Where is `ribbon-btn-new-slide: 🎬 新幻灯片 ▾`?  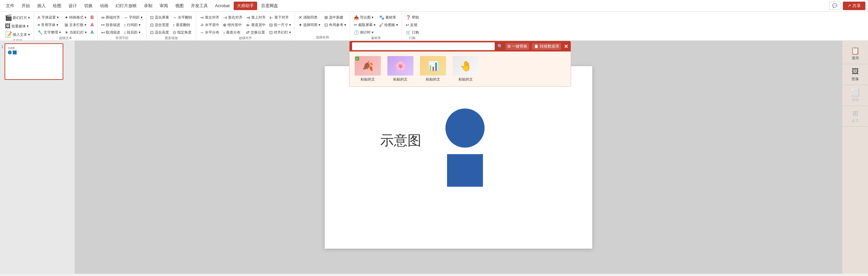
ribbon-btn-new-slide: 🎬 新幻灯片 ▾ is located at coordinates (18, 18).